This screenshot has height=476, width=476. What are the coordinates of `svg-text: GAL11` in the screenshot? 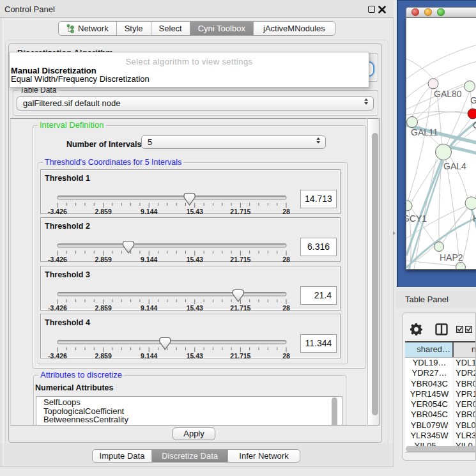 It's located at (424, 132).